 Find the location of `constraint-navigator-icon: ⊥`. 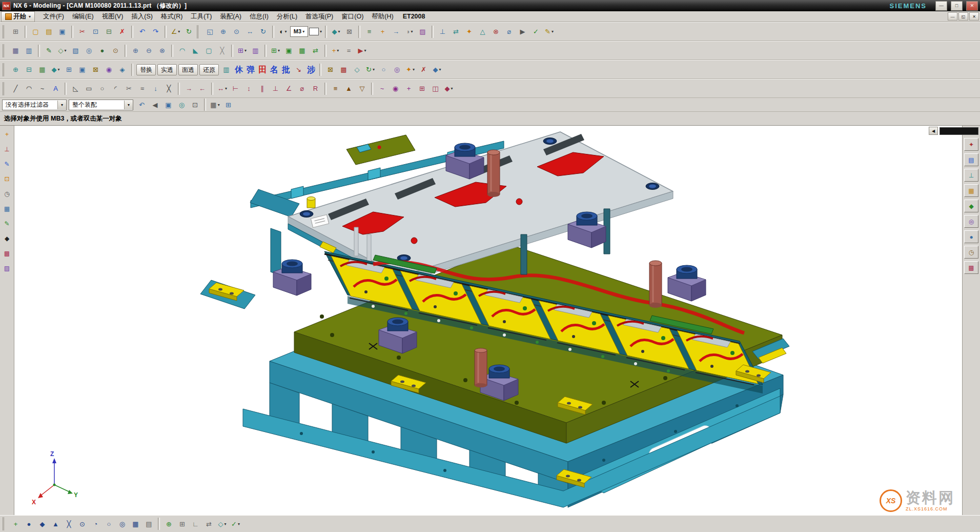

constraint-navigator-icon: ⊥ is located at coordinates (971, 175).